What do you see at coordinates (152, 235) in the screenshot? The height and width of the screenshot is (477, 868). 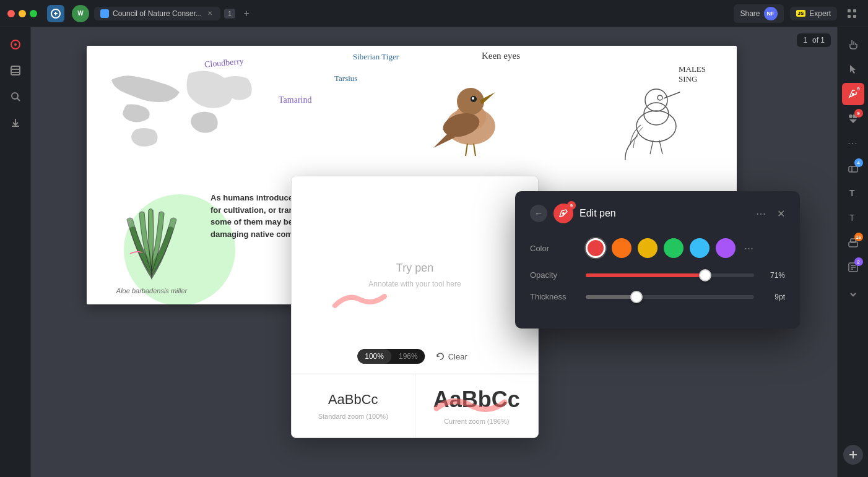 I see `aloe-illustration` at bounding box center [152, 235].